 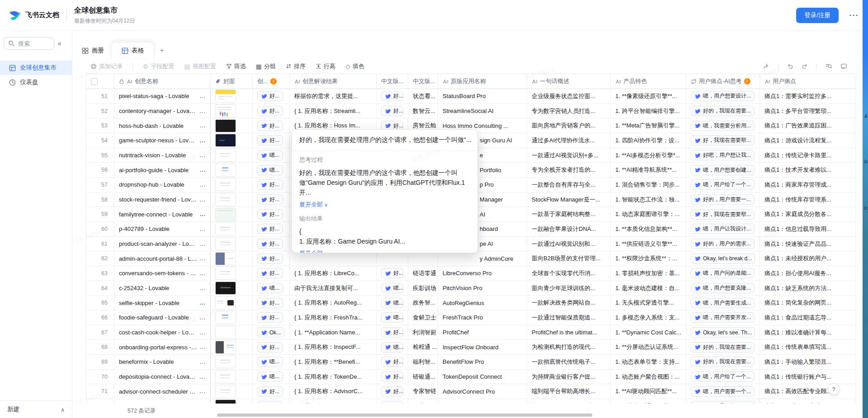 What do you see at coordinates (392, 81) in the screenshot?
I see `column-header-中文版...: 中文版...` at bounding box center [392, 81].